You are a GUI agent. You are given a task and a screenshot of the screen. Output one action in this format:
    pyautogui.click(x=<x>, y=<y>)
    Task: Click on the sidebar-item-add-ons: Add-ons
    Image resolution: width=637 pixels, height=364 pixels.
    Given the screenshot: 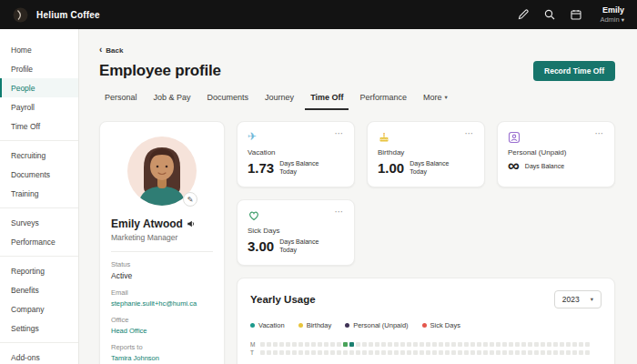 What is the action you would take?
    pyautogui.click(x=39, y=356)
    